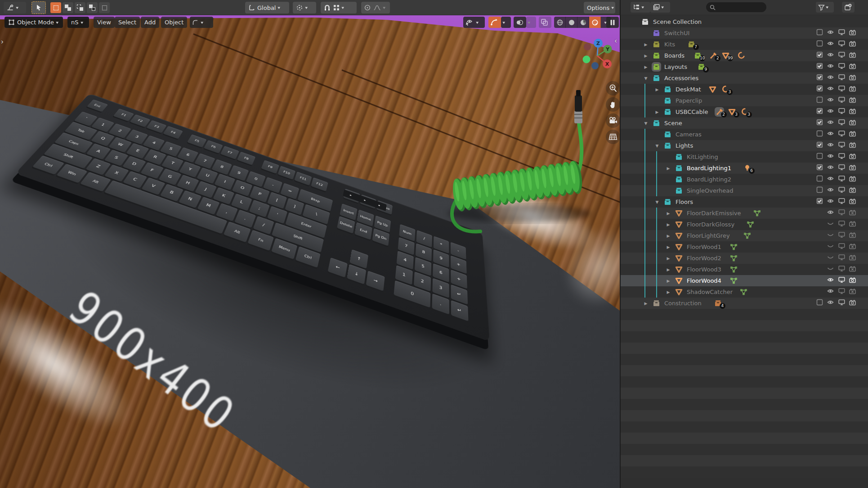 The image size is (868, 488). What do you see at coordinates (704, 258) in the screenshot?
I see `row-label: FloorWood2` at bounding box center [704, 258].